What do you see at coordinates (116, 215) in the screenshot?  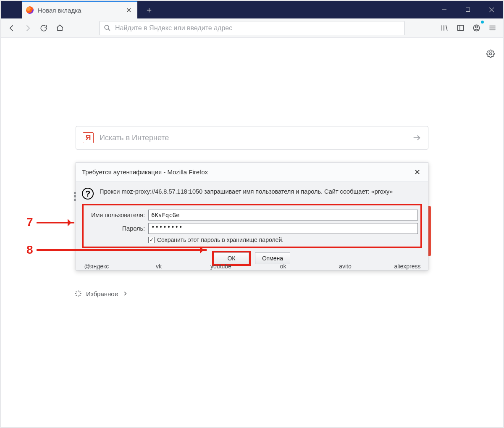 I see `username-label: Имя пользователя:` at bounding box center [116, 215].